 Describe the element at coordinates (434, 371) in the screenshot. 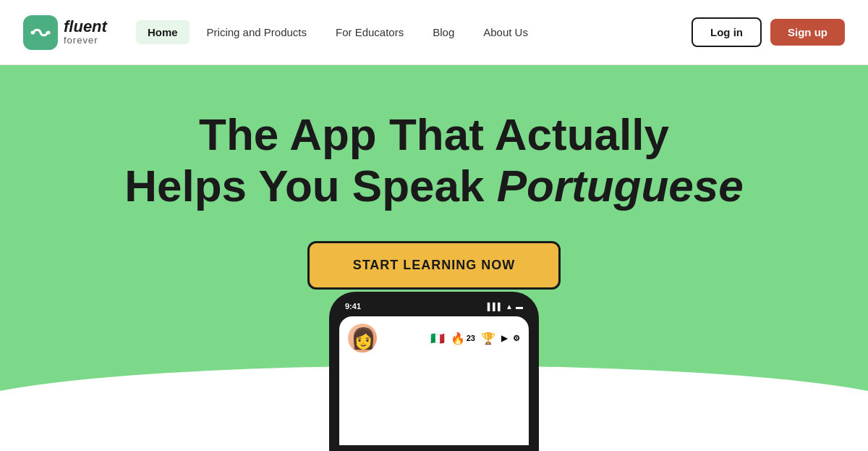

I see `phone-mockup: 9:41 ▌▌▌ ▲ ▬ 🇮🇹` at that location.